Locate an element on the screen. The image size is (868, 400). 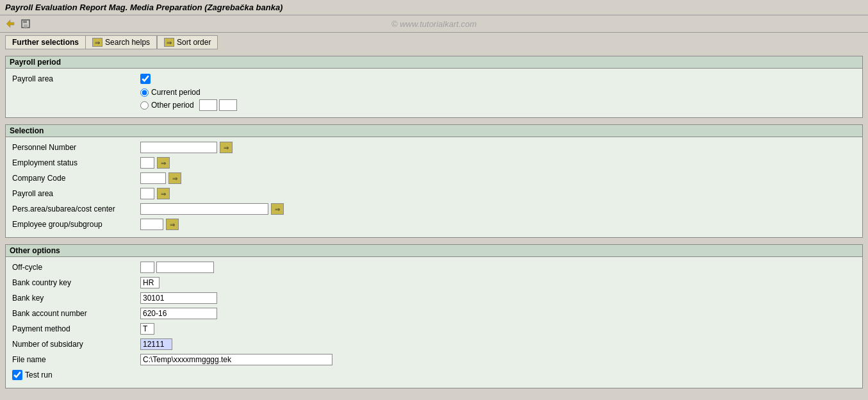
page-title: Payroll Evaluation Report Mag. Media Pre… is located at coordinates (143, 8).